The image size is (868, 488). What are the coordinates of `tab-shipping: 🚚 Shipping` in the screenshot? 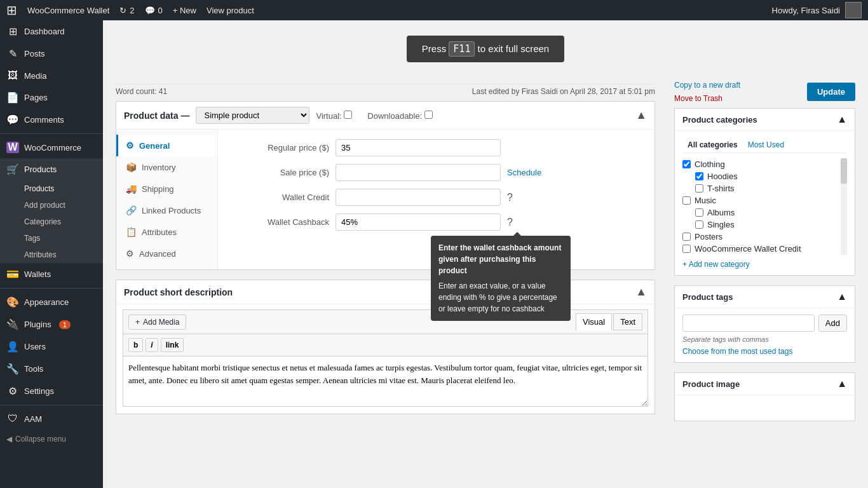 It's located at (166, 189).